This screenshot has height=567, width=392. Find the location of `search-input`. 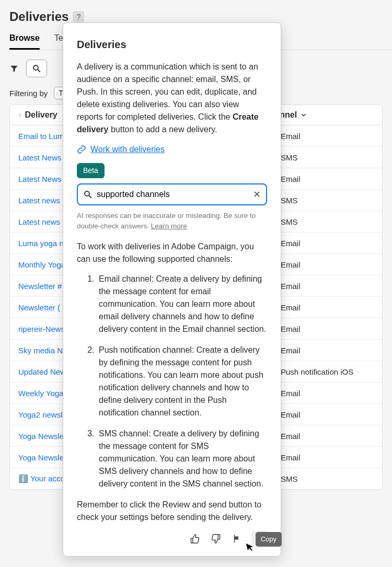

search-input is located at coordinates (37, 68).